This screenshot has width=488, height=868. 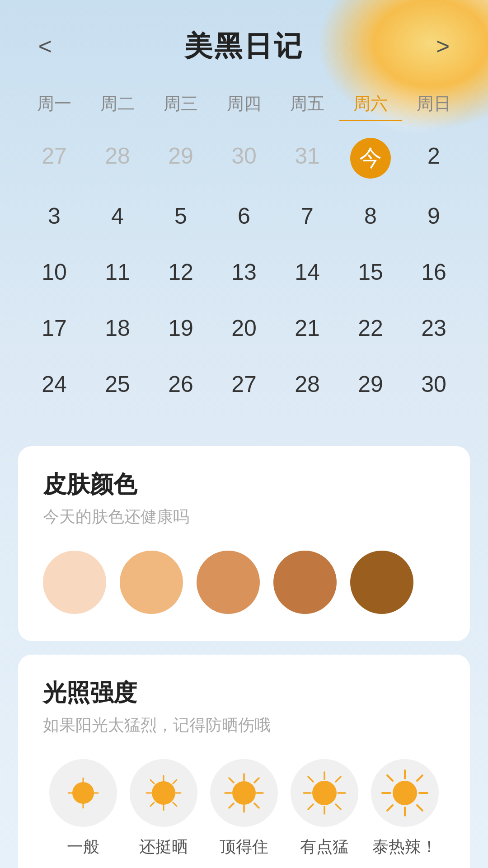 What do you see at coordinates (371, 104) in the screenshot?
I see `weekday-sat: 周六` at bounding box center [371, 104].